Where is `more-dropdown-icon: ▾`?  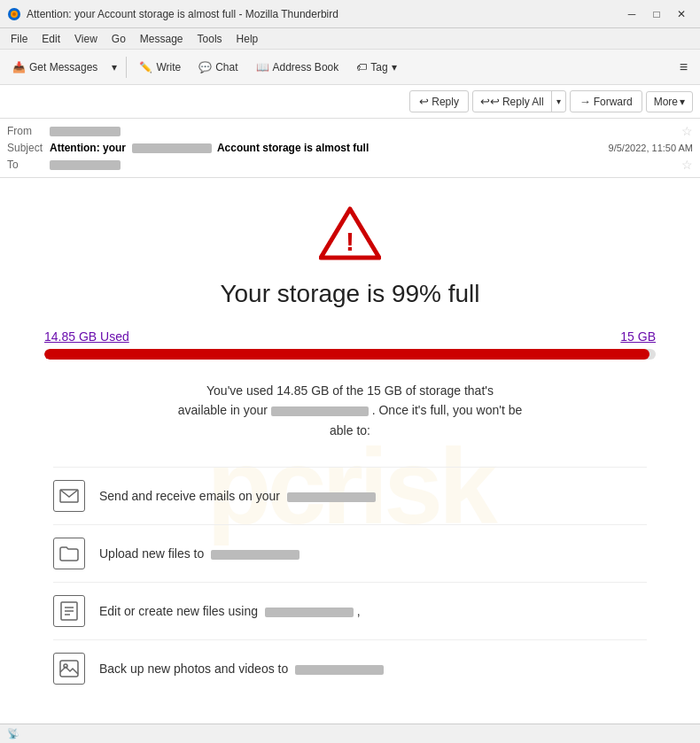
more-dropdown-icon: ▾ is located at coordinates (682, 102).